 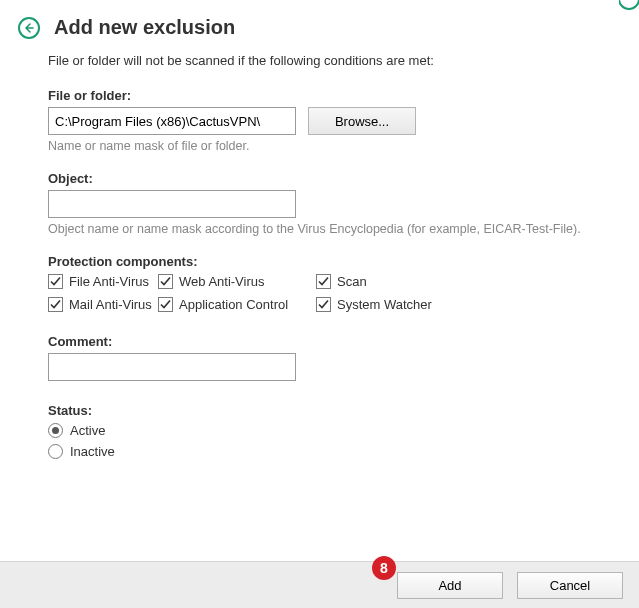 What do you see at coordinates (172, 367) in the screenshot?
I see `comment-input` at bounding box center [172, 367].